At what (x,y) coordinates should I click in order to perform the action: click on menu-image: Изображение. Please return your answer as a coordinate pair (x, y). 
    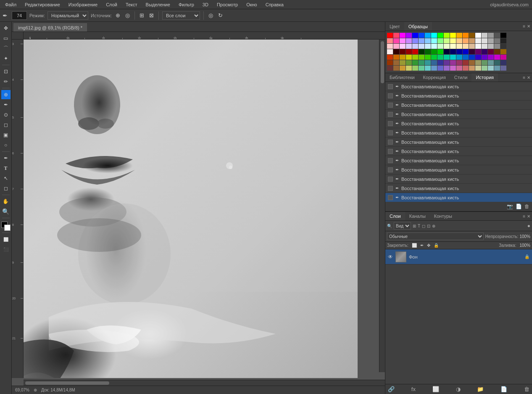
    Looking at the image, I should click on (83, 5).